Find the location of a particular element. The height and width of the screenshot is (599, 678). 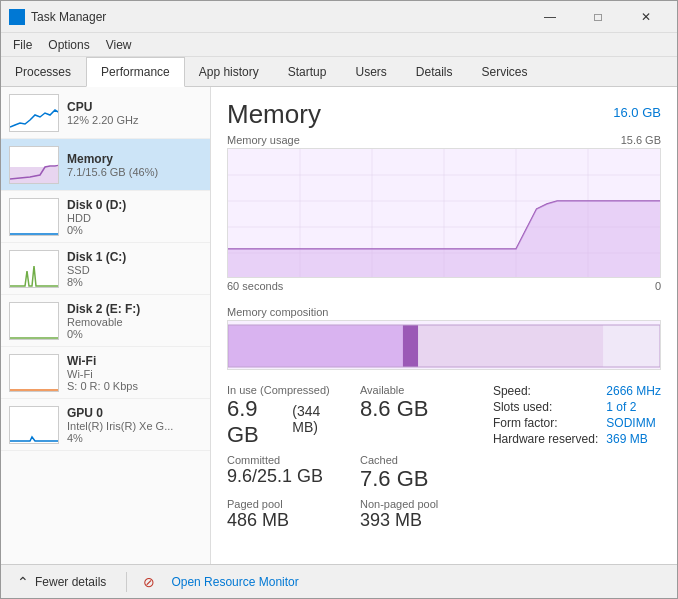

sidebar-item-disk0: Disk 0 (D:) HDD 0% is located at coordinates (106, 217).